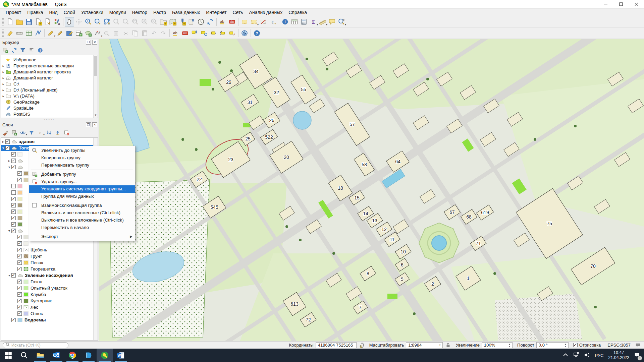 The width and height of the screenshot is (644, 362). What do you see at coordinates (210, 22) in the screenshot?
I see `refresh-map` at bounding box center [210, 22].